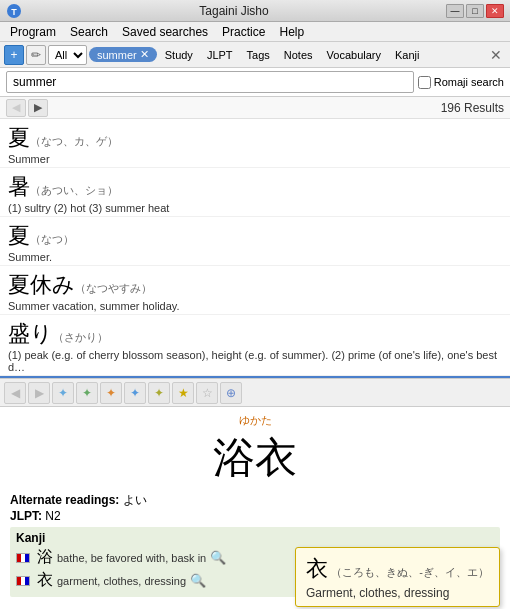  Describe the element at coordinates (455, 11) in the screenshot. I see `minimize-button: —` at that location.